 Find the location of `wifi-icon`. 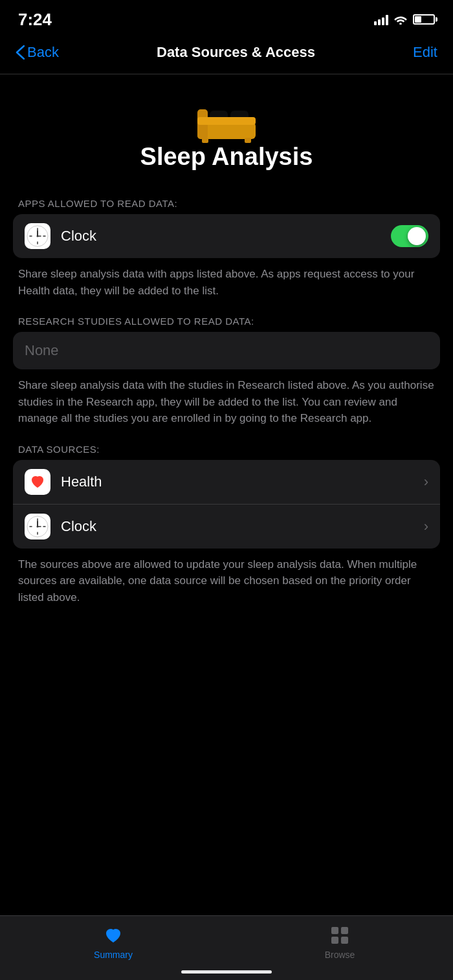

wifi-icon is located at coordinates (401, 19).